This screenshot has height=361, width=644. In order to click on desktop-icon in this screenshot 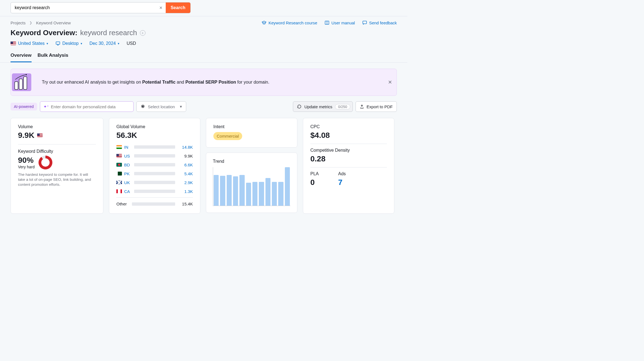, I will do `click(58, 43)`.